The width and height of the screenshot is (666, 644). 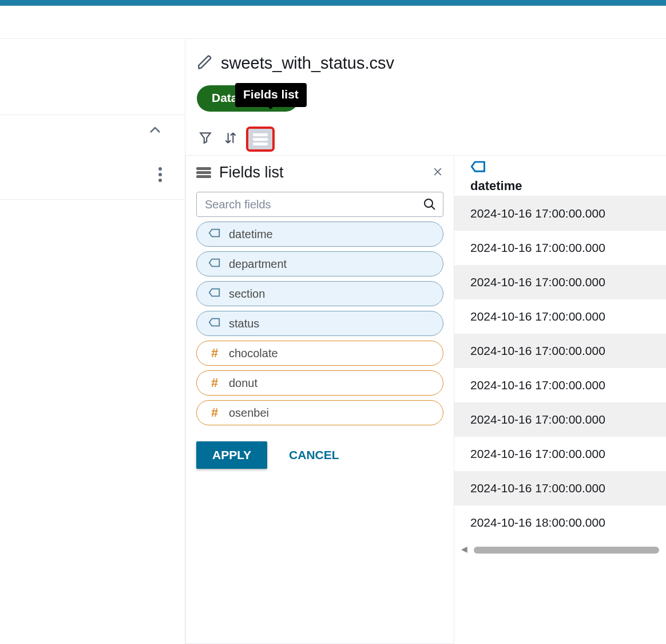 What do you see at coordinates (244, 324) in the screenshot?
I see `field-label: status` at bounding box center [244, 324].